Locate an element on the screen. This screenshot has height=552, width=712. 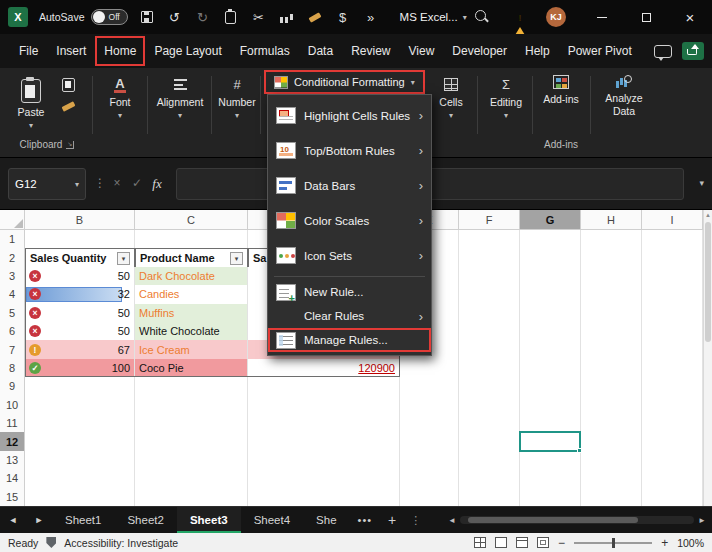
cell-B2: Sales Quantity▾ is located at coordinates (80, 258).